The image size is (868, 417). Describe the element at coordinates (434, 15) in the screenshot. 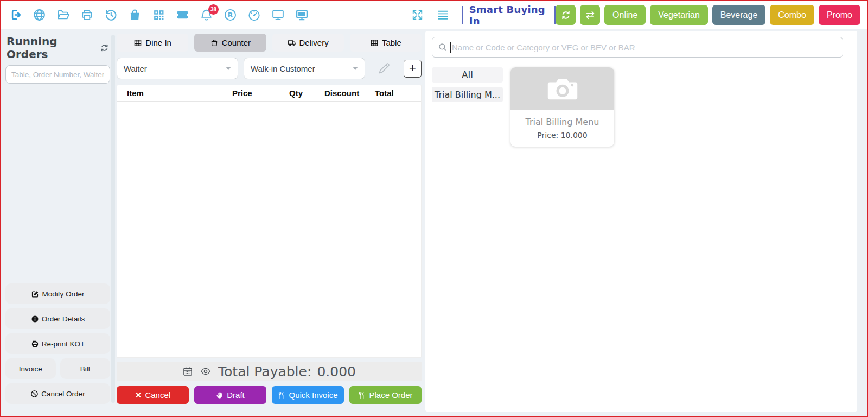

I see `top-toolbar: 38 Smart Buying In Online Vegetarian Bev…` at that location.